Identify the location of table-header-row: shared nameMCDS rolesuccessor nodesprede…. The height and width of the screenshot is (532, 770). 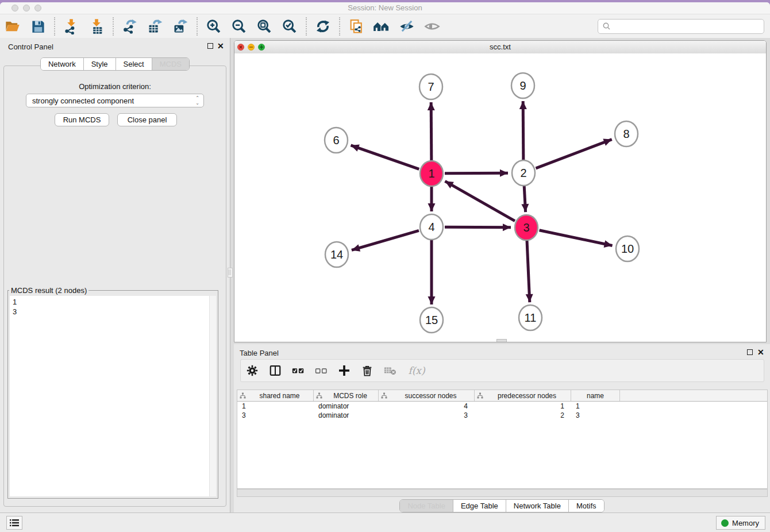
(502, 396).